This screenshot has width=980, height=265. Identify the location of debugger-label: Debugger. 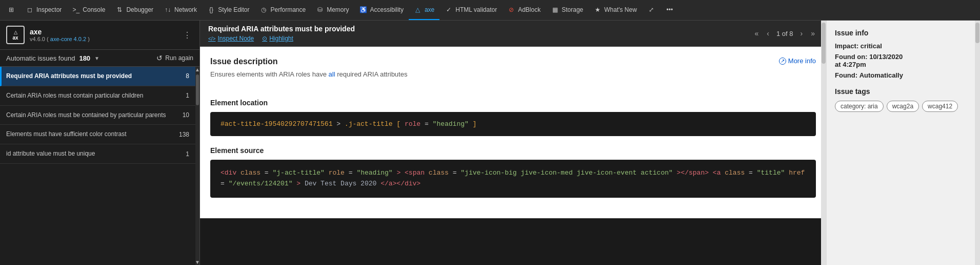
(139, 10).